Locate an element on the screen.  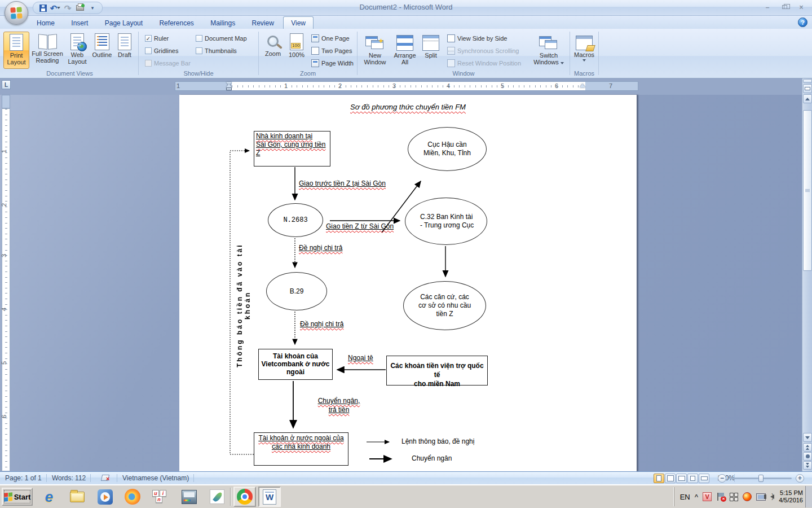
media-player-shortcut is located at coordinates (105, 497).